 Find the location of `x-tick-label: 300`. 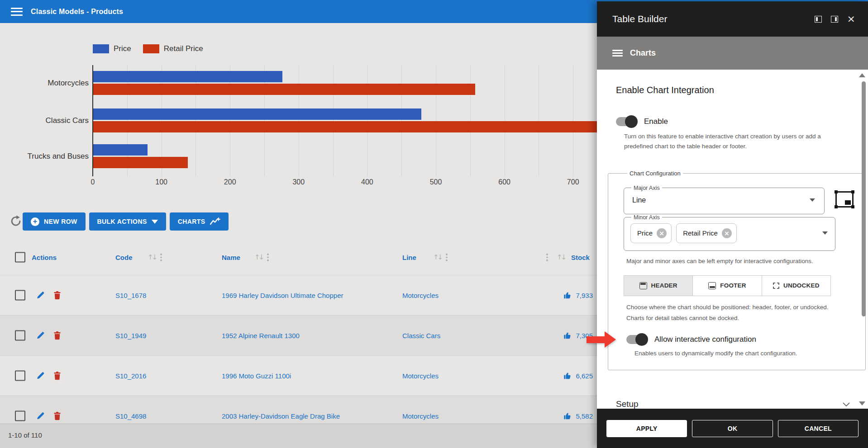

x-tick-label: 300 is located at coordinates (299, 182).